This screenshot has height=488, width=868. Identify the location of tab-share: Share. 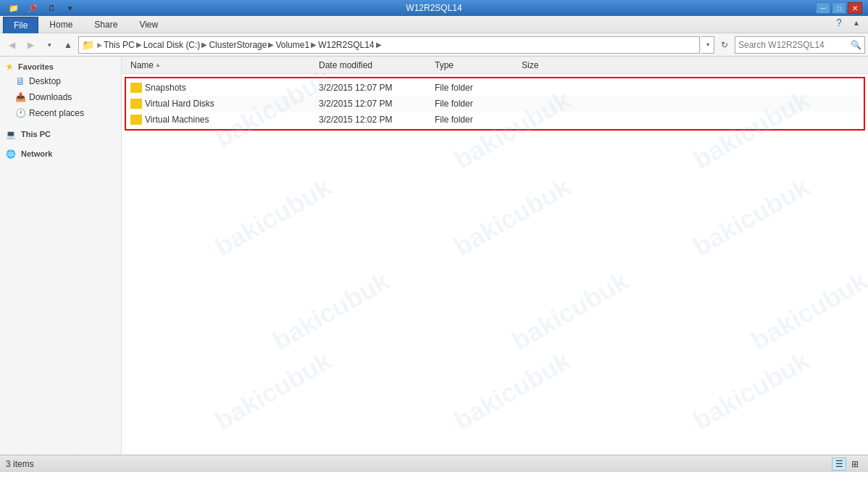
(106, 25).